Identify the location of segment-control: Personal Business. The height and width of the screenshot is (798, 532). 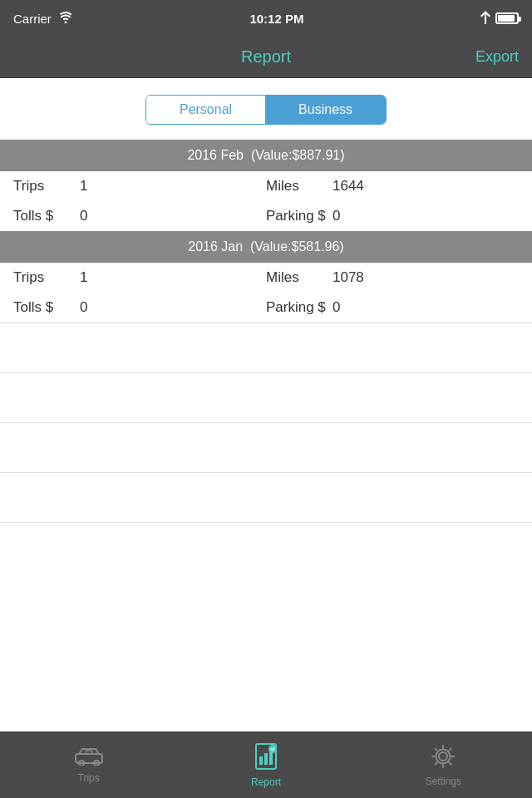
(266, 110).